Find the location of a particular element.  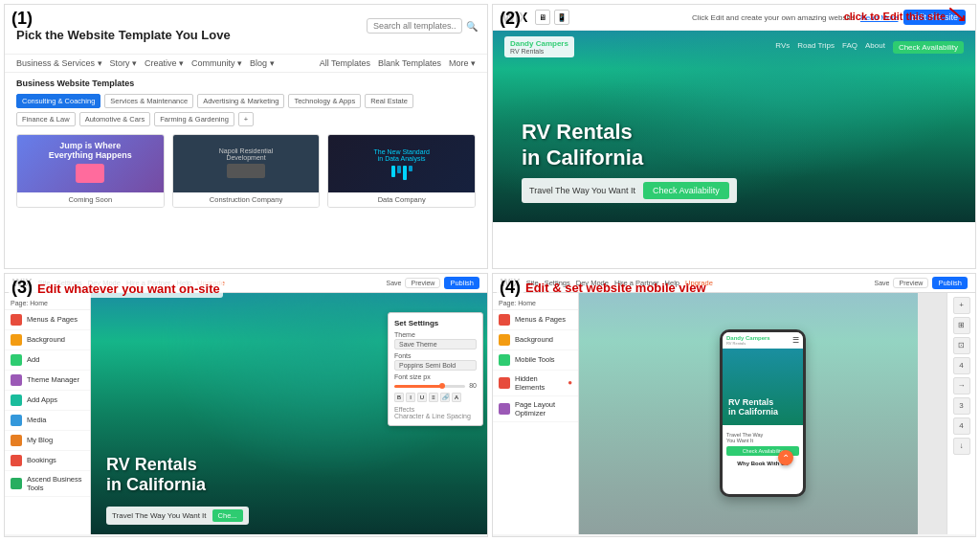

settings-theme-value: Save Theme is located at coordinates (435, 345).